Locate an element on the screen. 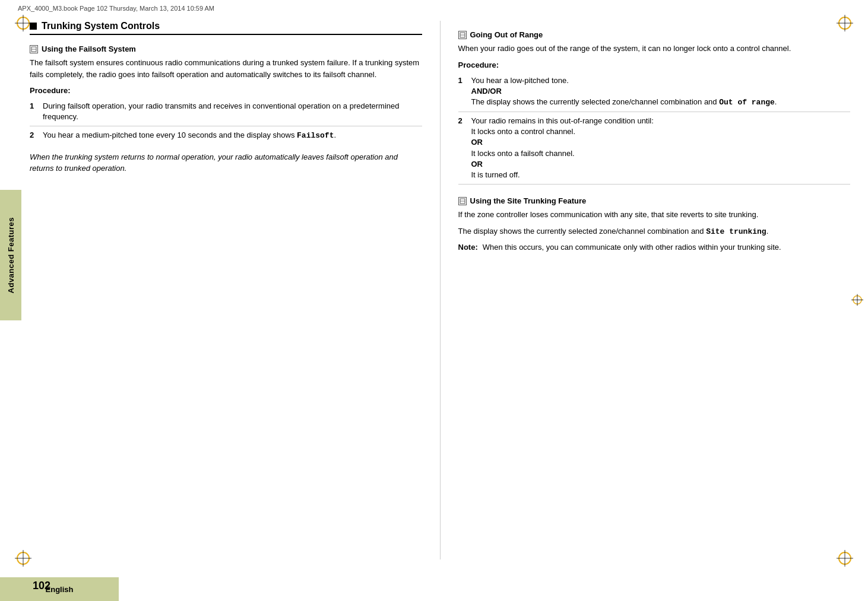 Image resolution: width=868 pixels, height=601 pixels. step-1-2-content: You hear a medium-pitched tone every 10 … is located at coordinates (189, 135).